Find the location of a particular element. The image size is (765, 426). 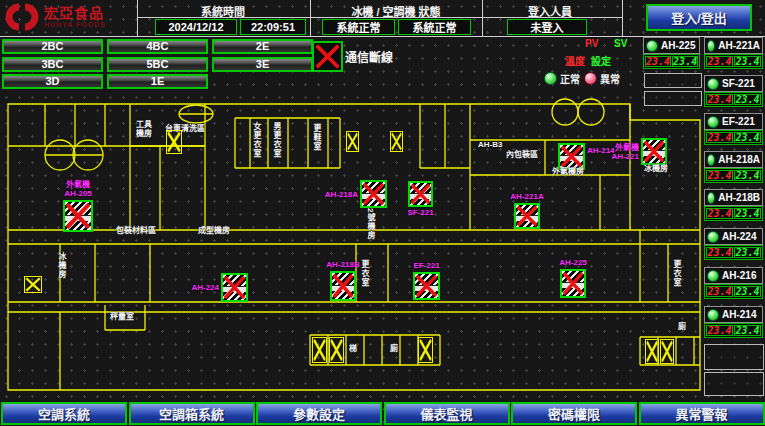

login-status-value: 未登入 is located at coordinates (547, 27).